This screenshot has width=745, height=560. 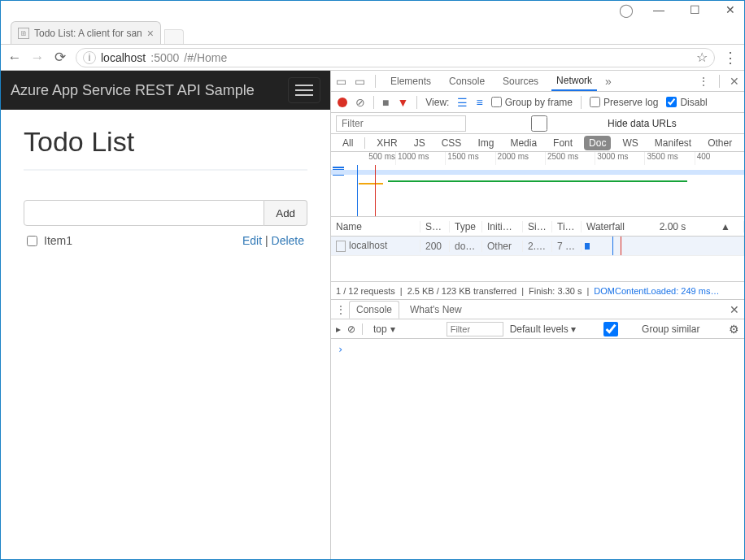 What do you see at coordinates (341, 246) in the screenshot?
I see `document-icon` at bounding box center [341, 246].